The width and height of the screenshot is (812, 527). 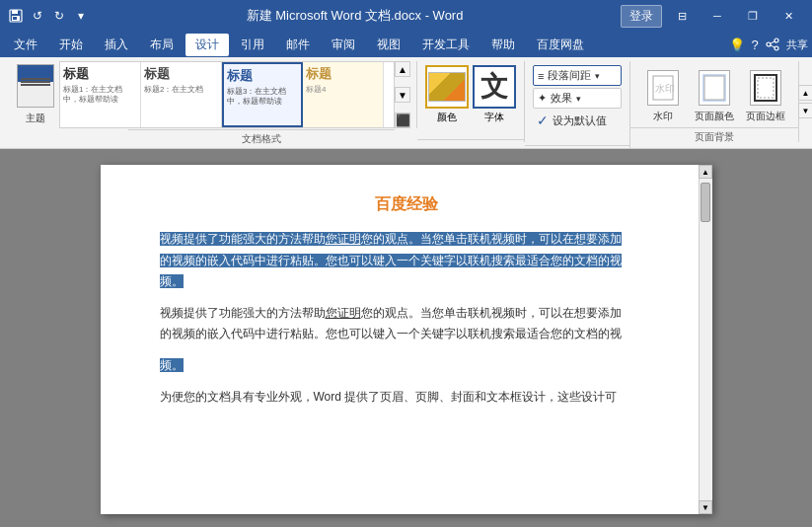 What do you see at coordinates (389, 45) in the screenshot?
I see `menu-view: 视图` at bounding box center [389, 45].